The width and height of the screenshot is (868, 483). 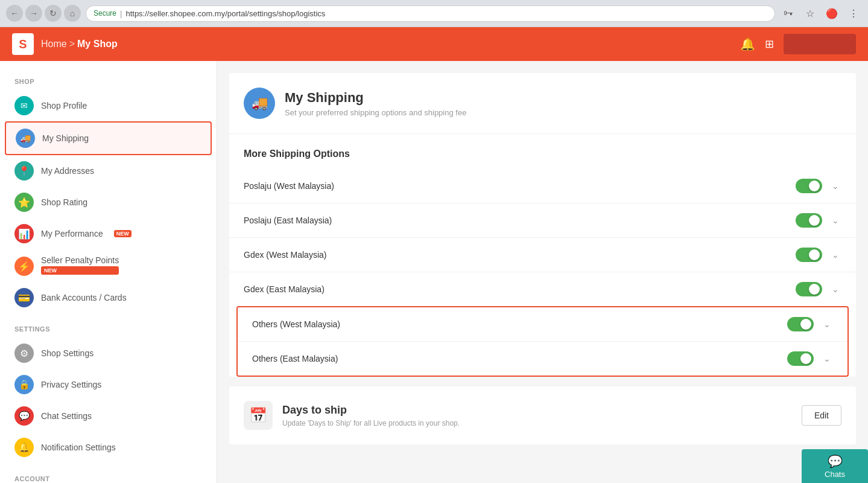 What do you see at coordinates (14, 13) in the screenshot?
I see `back-button: ←` at bounding box center [14, 13].